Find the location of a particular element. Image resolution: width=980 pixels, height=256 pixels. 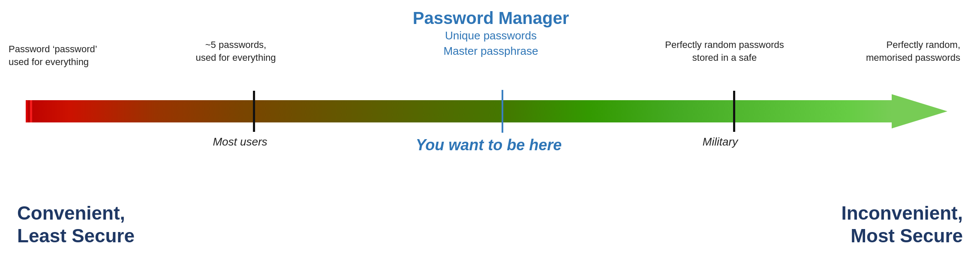

label-random-safe: Perfectly random passwords stored in a s… is located at coordinates (724, 51).